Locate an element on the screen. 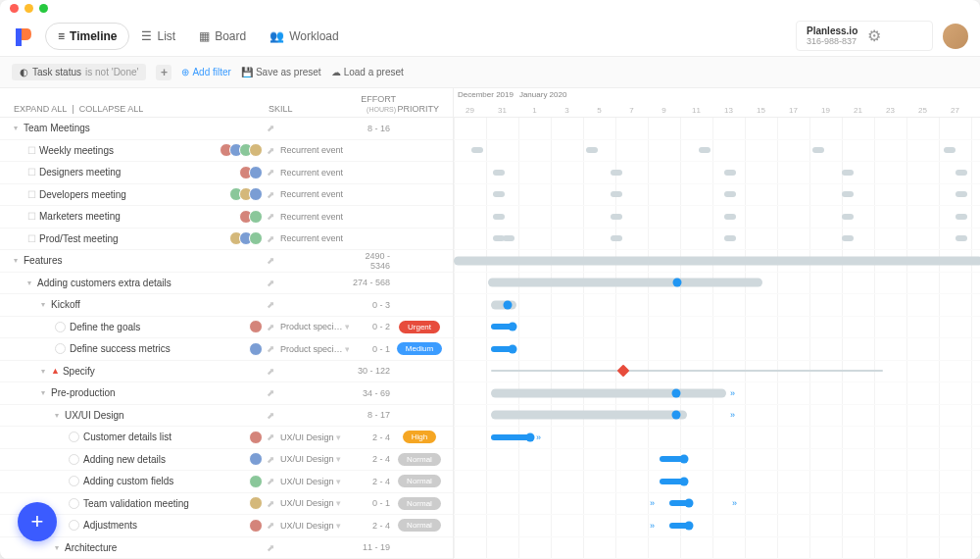  task-row: Adding custom fields⬈UX/UI Design ▾2 - 4… is located at coordinates (226, 483).